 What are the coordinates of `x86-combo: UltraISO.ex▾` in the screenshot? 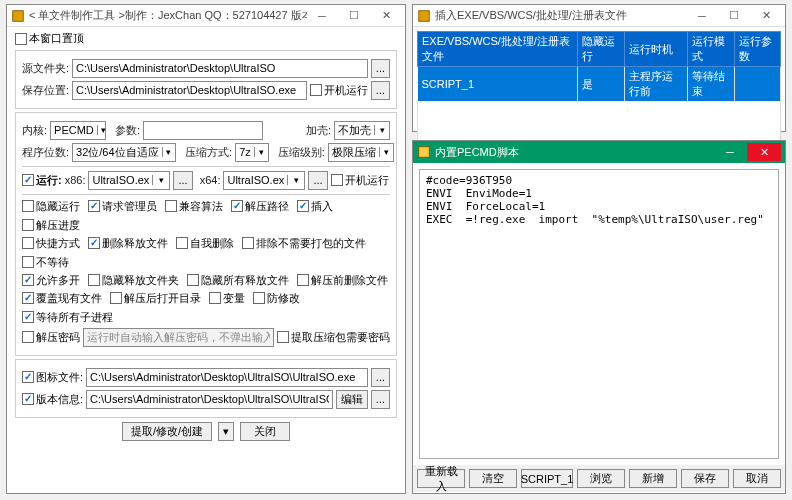 It's located at (129, 180).